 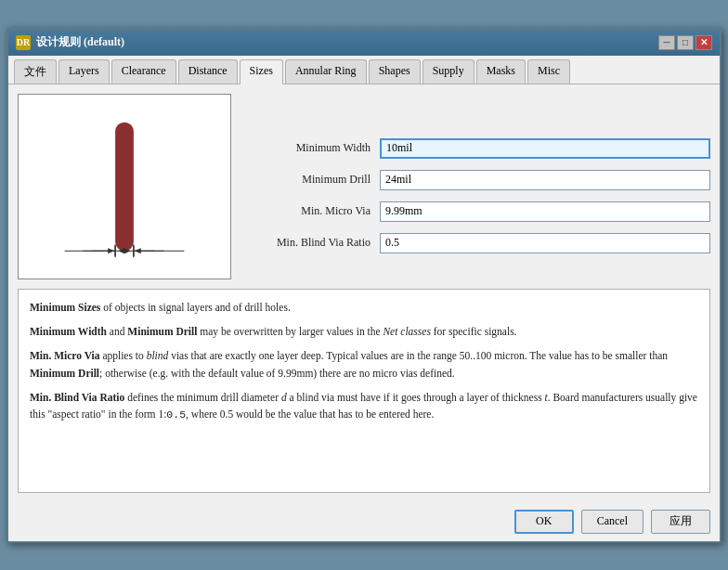 What do you see at coordinates (545, 212) in the screenshot?
I see `min-micro-via-input` at bounding box center [545, 212].